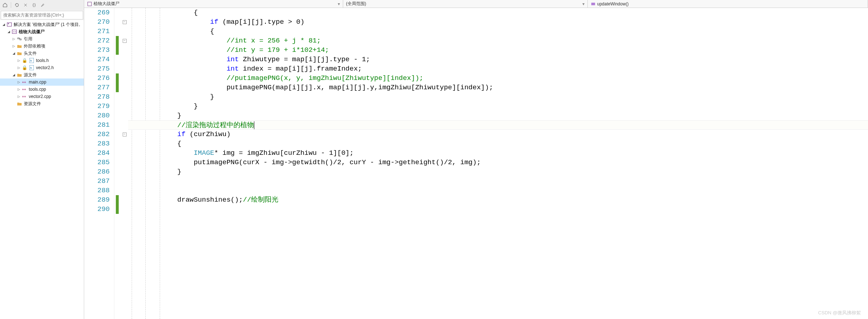 Image resolution: width=868 pixels, height=319 pixels. Describe the element at coordinates (42, 39) in the screenshot. I see `references-node: ▷ 引用` at that location.